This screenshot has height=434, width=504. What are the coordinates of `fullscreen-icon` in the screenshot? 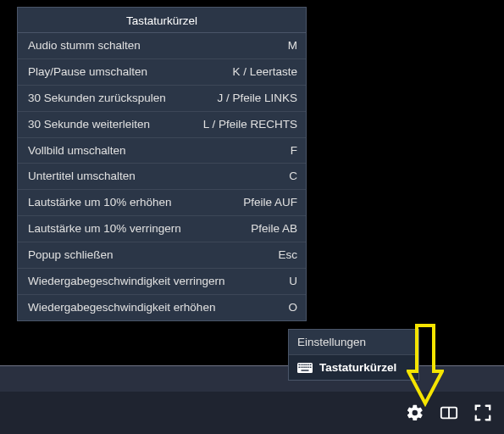 It's located at (483, 413).